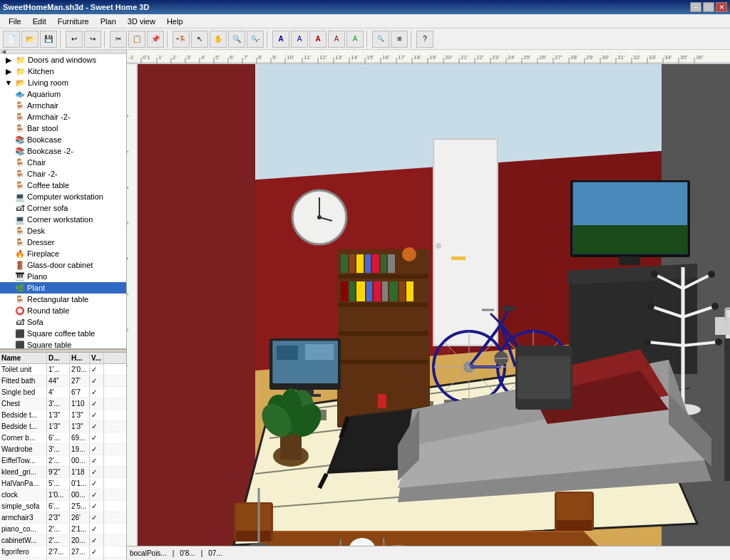 The image size is (730, 560). Describe the element at coordinates (684, 57) in the screenshot. I see `svg-text: 35'` at that location.